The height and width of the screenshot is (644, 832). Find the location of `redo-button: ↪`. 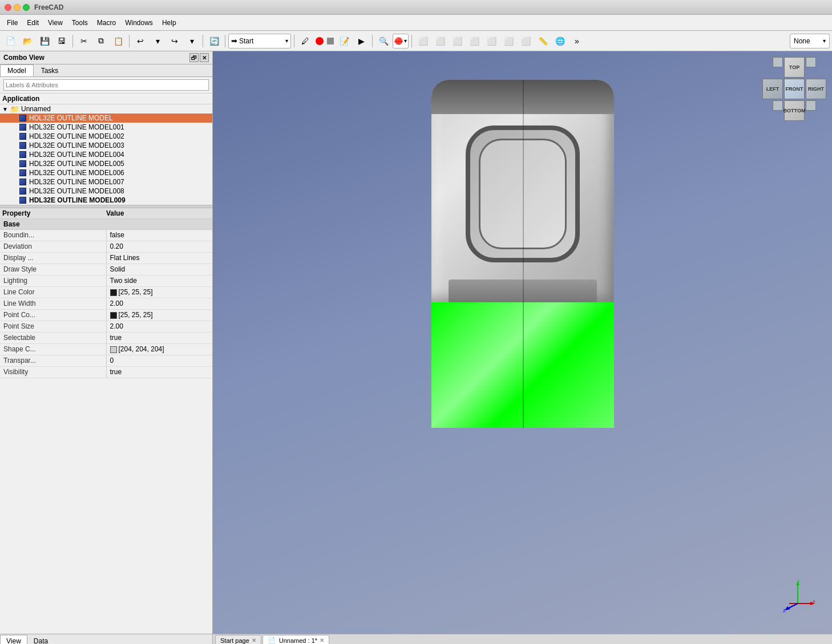

redo-button: ↪ is located at coordinates (175, 41).